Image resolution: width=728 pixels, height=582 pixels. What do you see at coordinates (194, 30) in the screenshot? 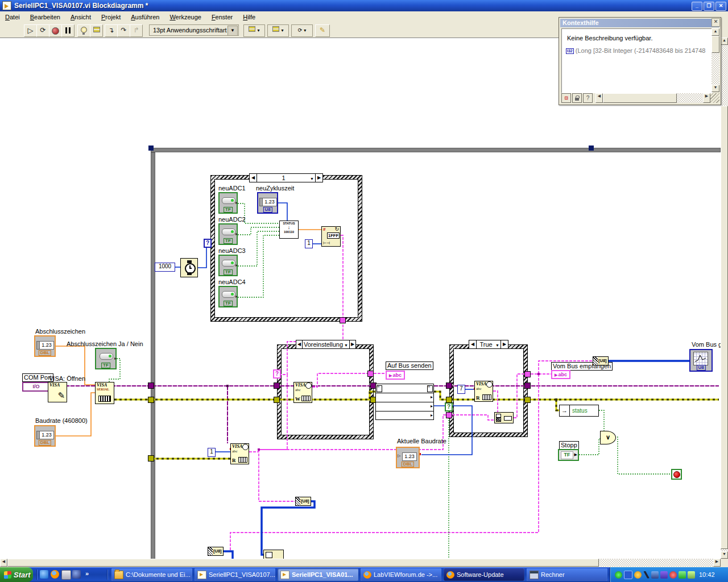
I see `font-selector: 13pt Anwendungsschriftart ▼` at bounding box center [194, 30].